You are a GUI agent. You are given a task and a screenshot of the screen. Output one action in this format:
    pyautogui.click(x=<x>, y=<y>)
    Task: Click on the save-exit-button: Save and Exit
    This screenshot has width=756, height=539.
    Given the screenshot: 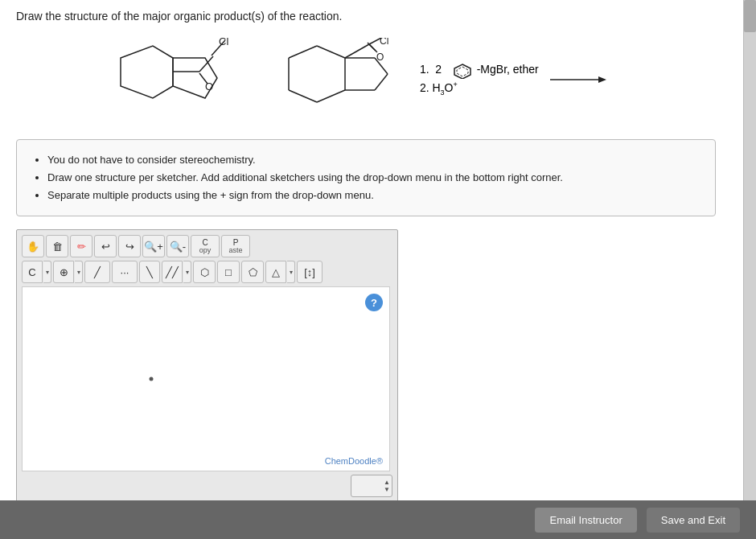 What is the action you would take?
    pyautogui.click(x=693, y=520)
    